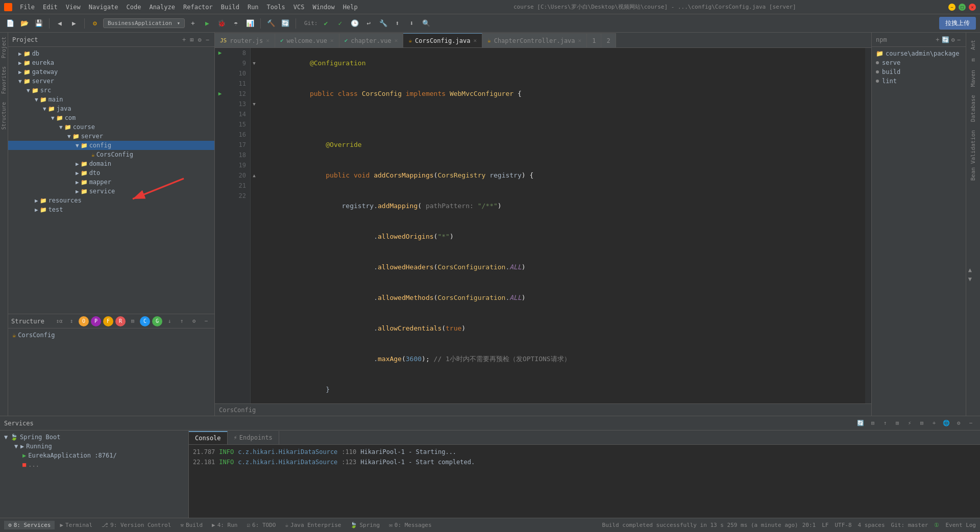 The image size is (980, 532). Describe the element at coordinates (111, 335) in the screenshot. I see `structure-item-corsconfig: ☕ CorsConfig` at that location.